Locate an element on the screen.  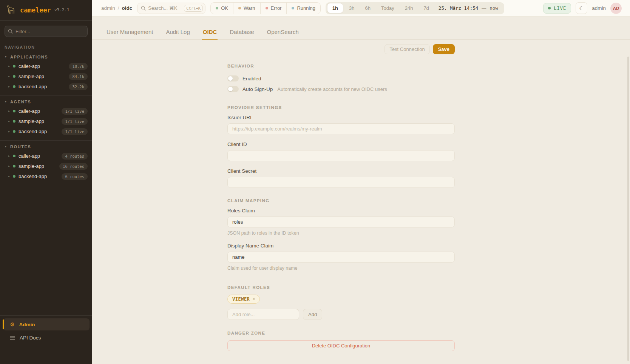
tab-bar: User Management Audit Log OIDC Database … is located at coordinates (361, 32).